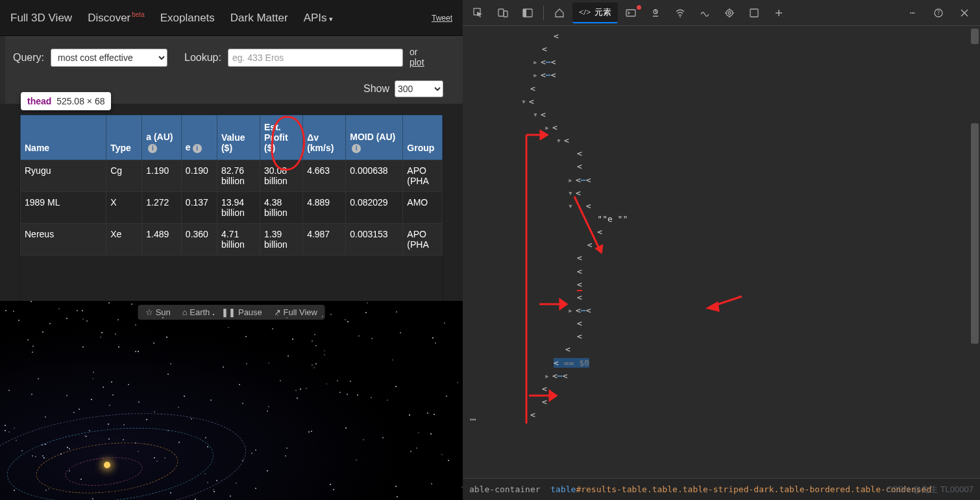 Image resolution: width=980 pixels, height=500 pixels. I want to click on query-select: most cost effective, so click(109, 58).